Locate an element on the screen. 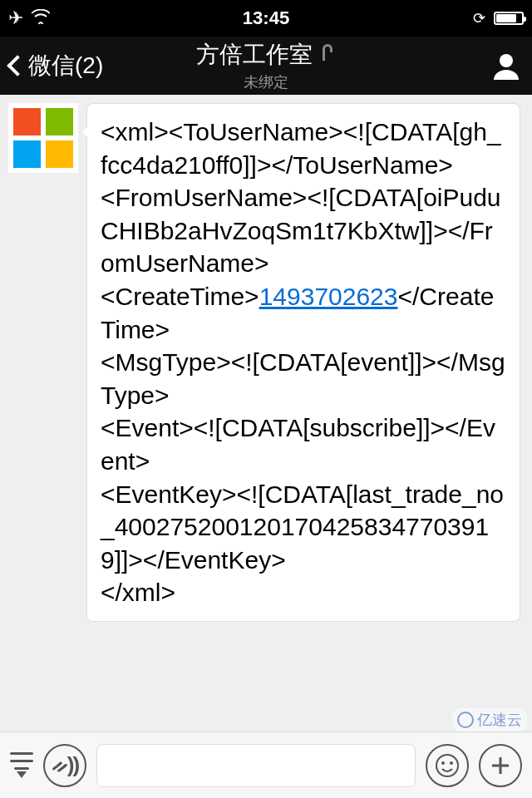  plus-icon is located at coordinates (500, 766).